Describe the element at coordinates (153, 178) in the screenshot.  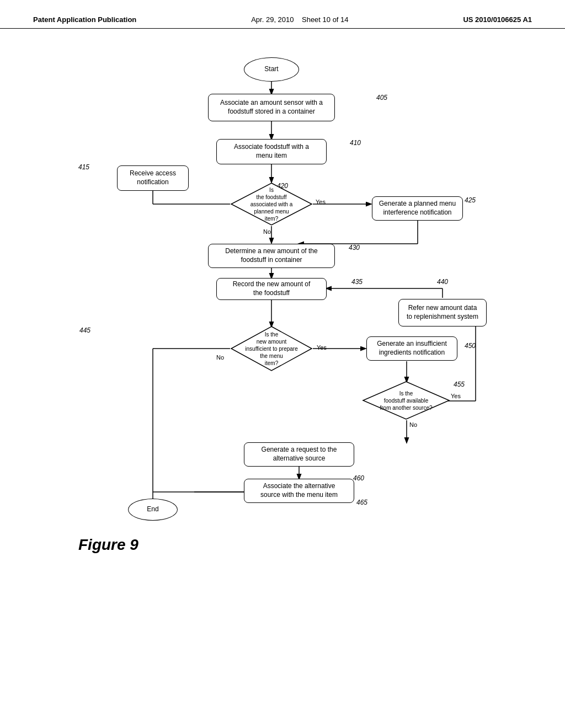
I see `node-415: Receive access notification` at that location.